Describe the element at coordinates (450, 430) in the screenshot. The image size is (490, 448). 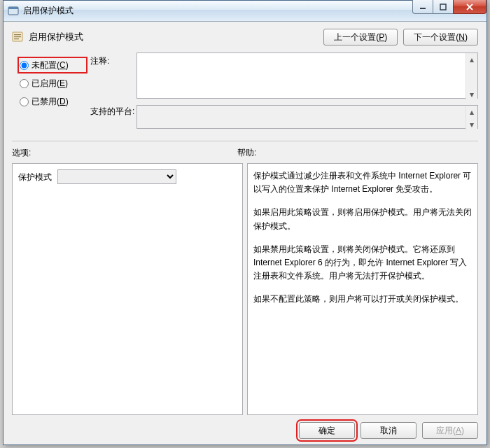
I see `apply-button: 应用(A)` at that location.